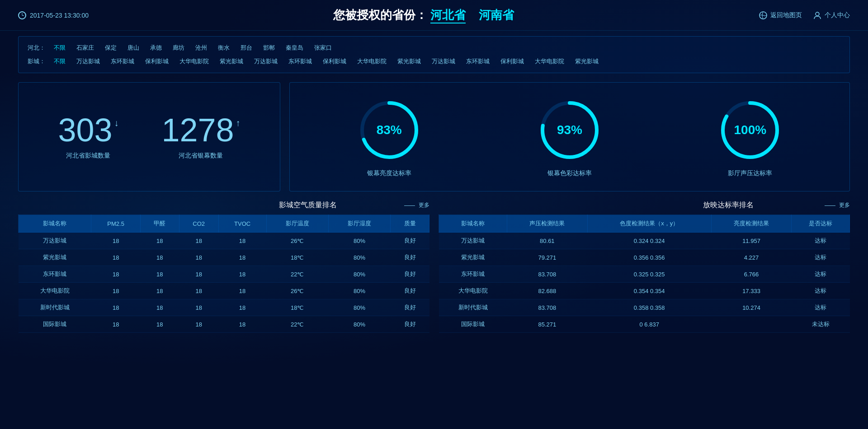  I want to click on user-nav: 个人中心, so click(831, 15).